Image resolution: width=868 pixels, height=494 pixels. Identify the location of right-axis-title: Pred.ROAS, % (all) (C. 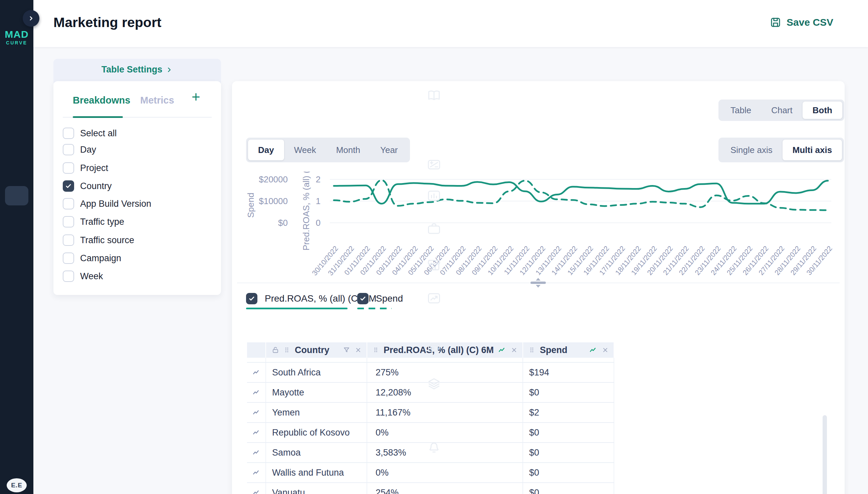
(307, 211).